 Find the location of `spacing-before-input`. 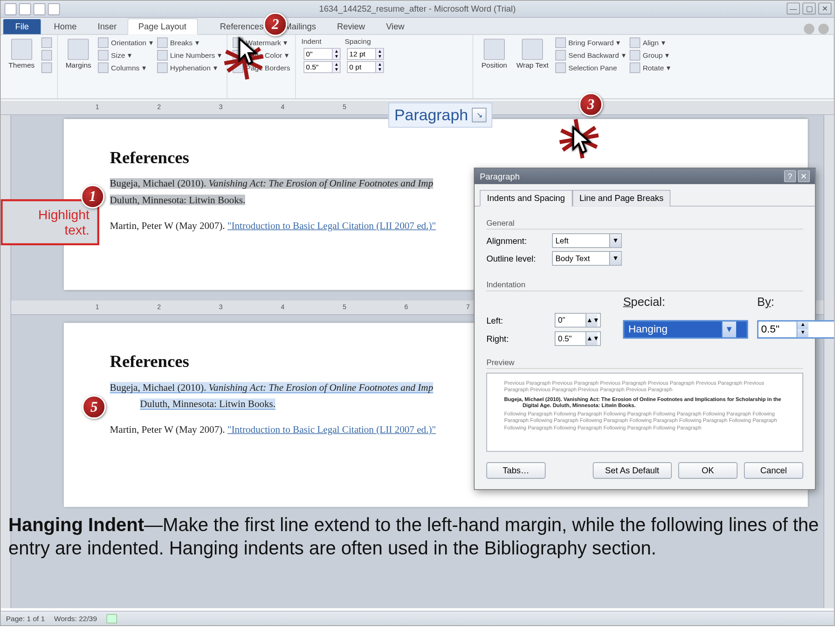

spacing-before-input is located at coordinates (362, 54).